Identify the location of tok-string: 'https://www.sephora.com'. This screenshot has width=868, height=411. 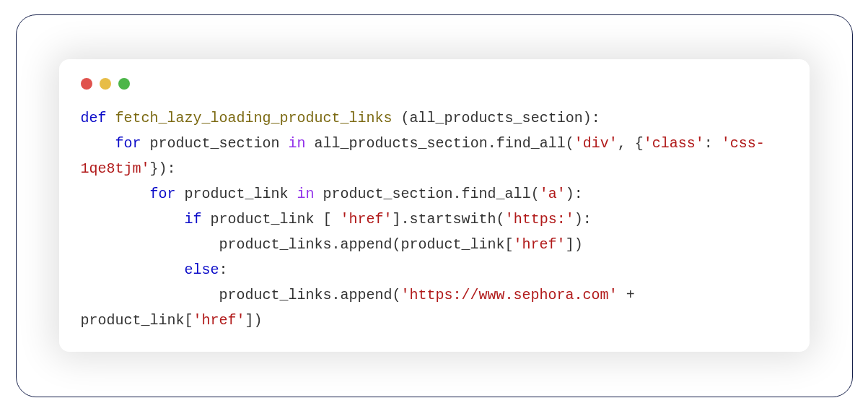
(509, 295).